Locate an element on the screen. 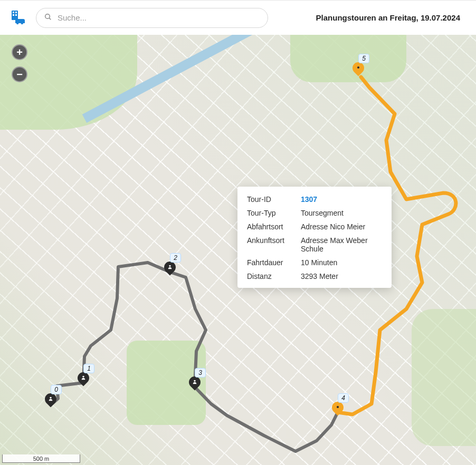 This screenshot has width=476, height=465. page-title: Planungstouren an Freitag, 19.07.2024 is located at coordinates (392, 18).